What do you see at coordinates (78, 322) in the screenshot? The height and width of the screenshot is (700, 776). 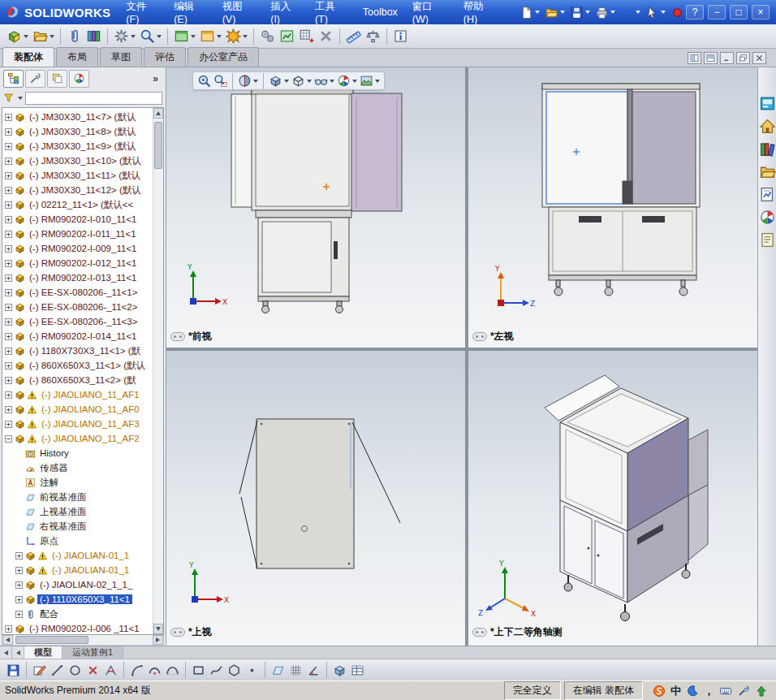 I see `tree-item: +(-) EE-SX-080206-_11<3>` at bounding box center [78, 322].